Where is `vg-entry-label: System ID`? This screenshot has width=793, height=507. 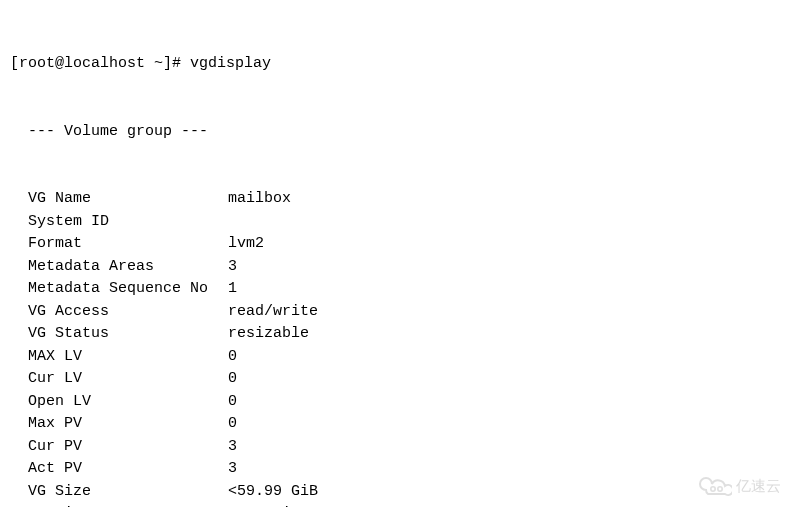
vg-entry-label: System ID is located at coordinates (128, 222).